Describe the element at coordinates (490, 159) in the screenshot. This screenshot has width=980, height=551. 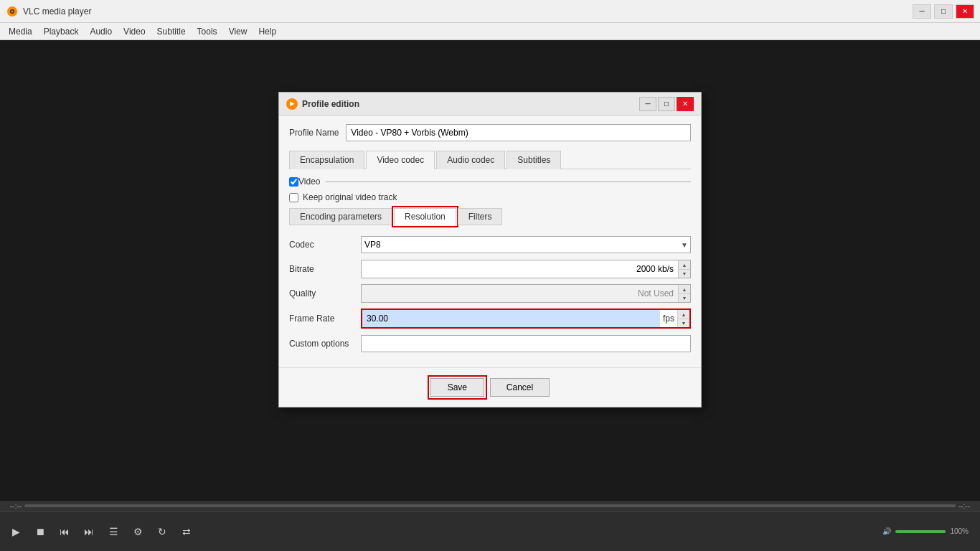
I see `main-tabs: Encapsulation Video codec Audio codec Su…` at that location.